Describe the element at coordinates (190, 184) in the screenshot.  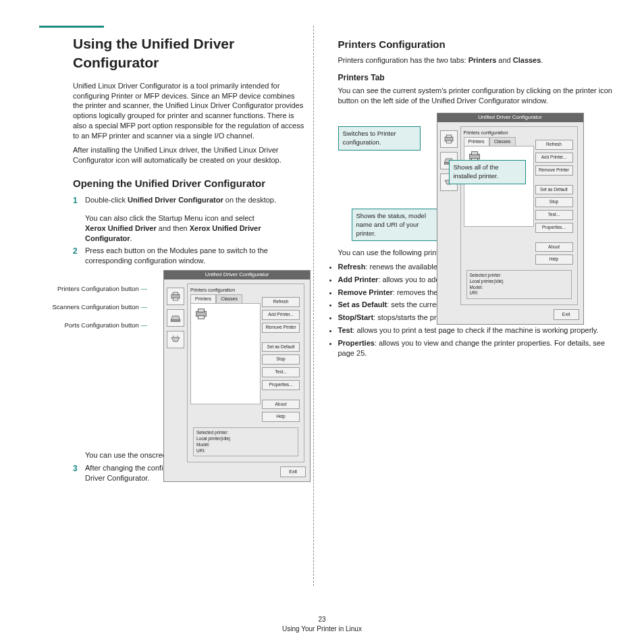
I see `heading-opening: Opening the Unified Driver Configurator` at that location.